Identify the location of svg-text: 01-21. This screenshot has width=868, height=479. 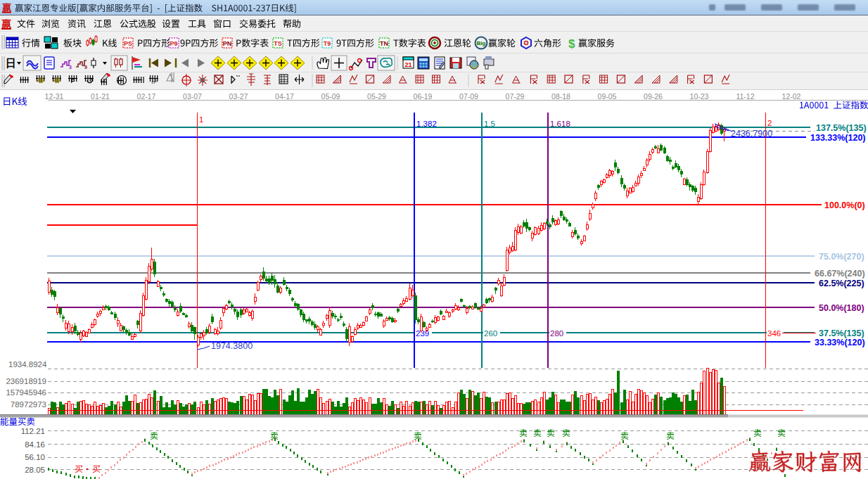
(100, 96).